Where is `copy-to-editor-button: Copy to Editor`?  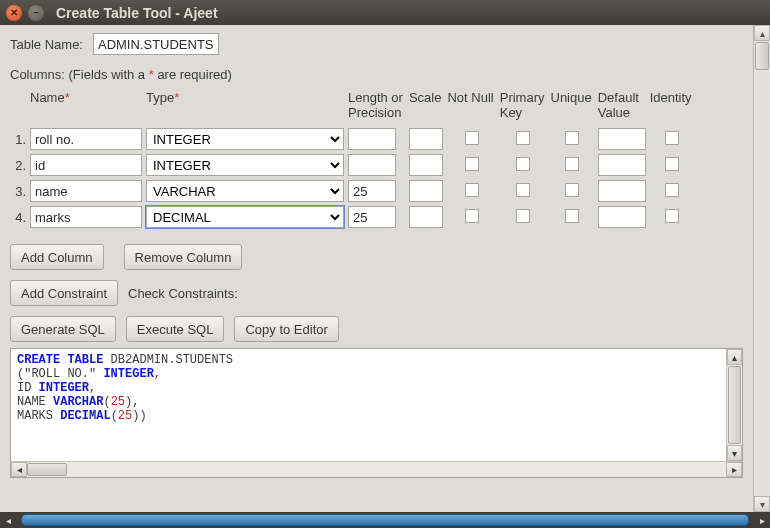 copy-to-editor-button: Copy to Editor is located at coordinates (286, 329).